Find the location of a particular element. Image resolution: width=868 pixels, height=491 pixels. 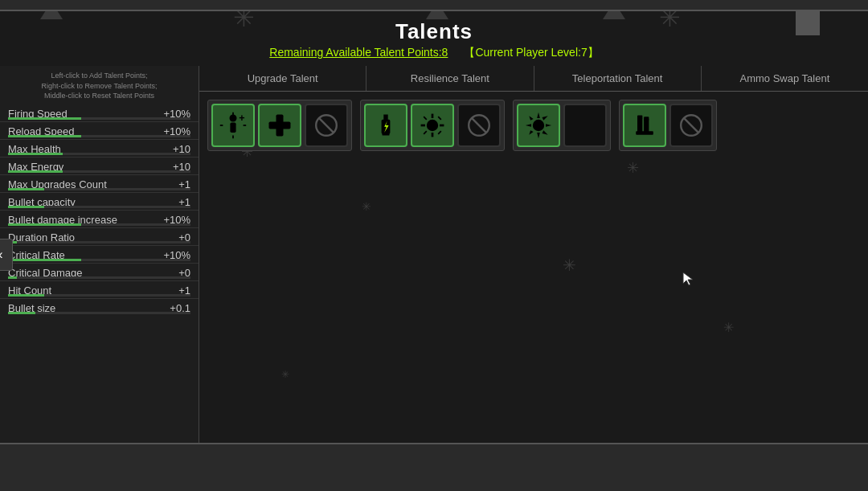

player-level: 【Current Player Level:7】 is located at coordinates (530, 53).